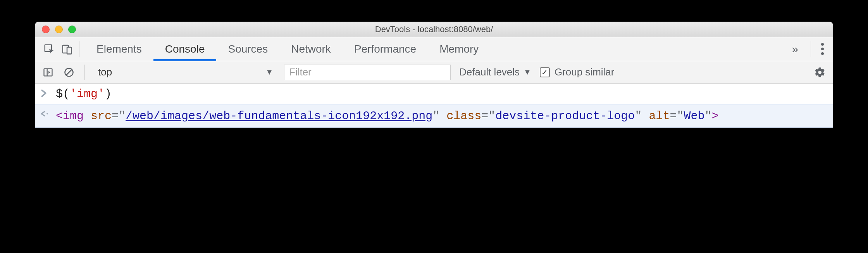 This screenshot has height=253, width=868. I want to click on log-levels-select: Default levels ▼, so click(495, 72).